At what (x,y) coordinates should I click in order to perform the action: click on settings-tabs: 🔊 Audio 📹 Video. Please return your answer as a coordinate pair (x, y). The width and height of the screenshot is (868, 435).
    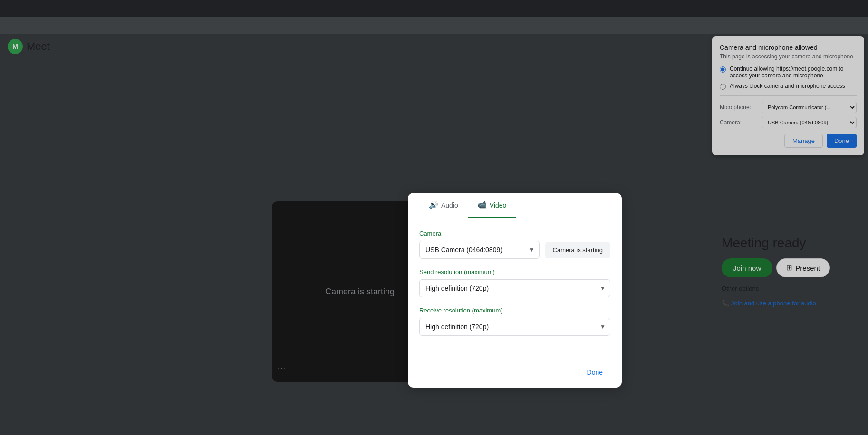
    Looking at the image, I should click on (515, 206).